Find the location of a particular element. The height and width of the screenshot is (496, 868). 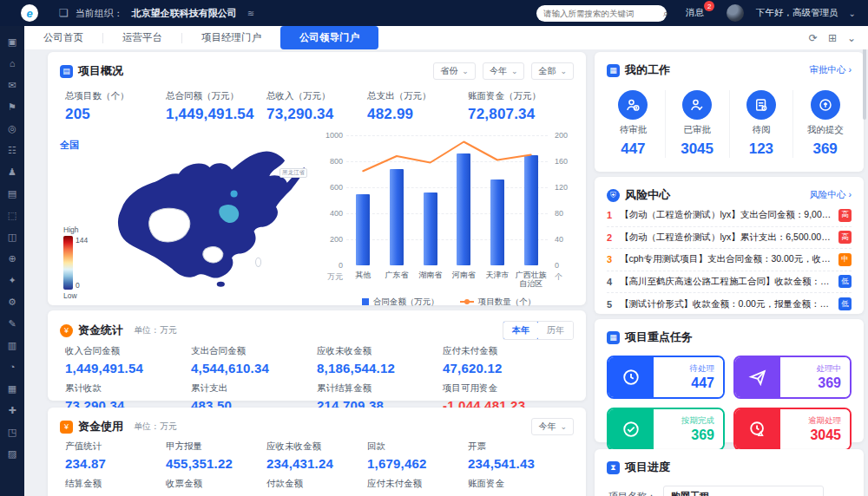

map-hainan is located at coordinates (220, 284).